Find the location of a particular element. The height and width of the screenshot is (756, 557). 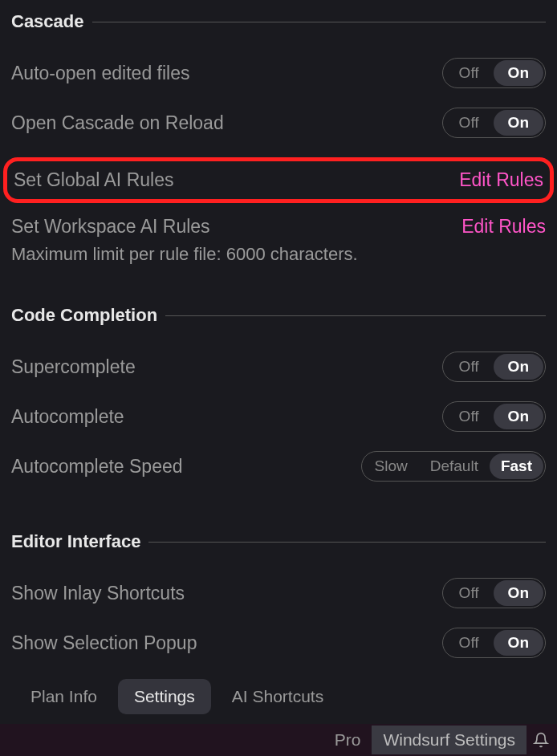

speed-fast: Fast is located at coordinates (517, 466).